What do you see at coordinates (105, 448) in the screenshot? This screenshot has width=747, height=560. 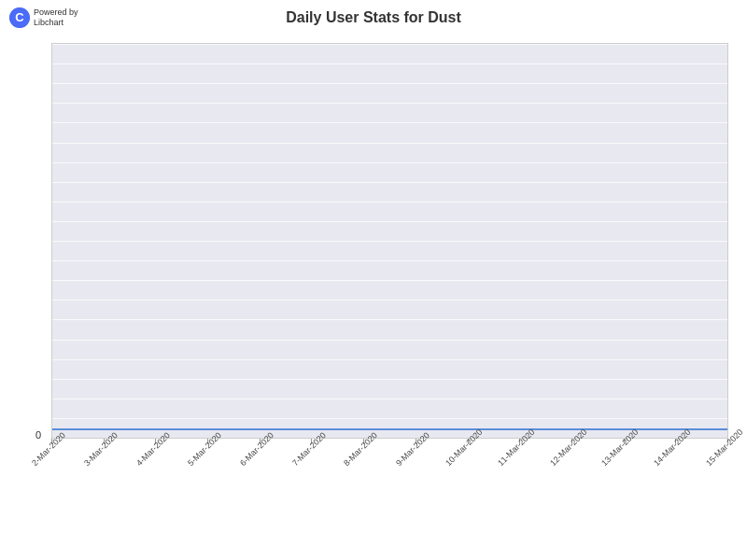 I see `x-tick: 3-Mar-2020` at bounding box center [105, 448].